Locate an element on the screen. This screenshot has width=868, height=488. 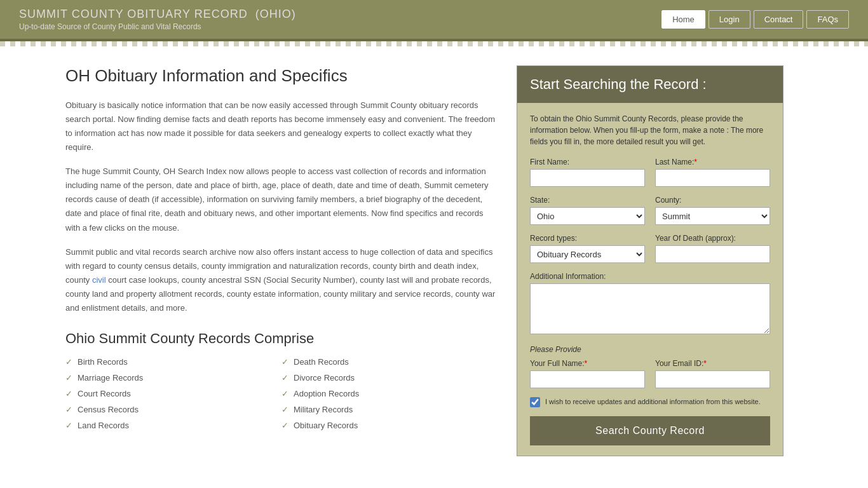
list-item: Military Records is located at coordinates (390, 409).